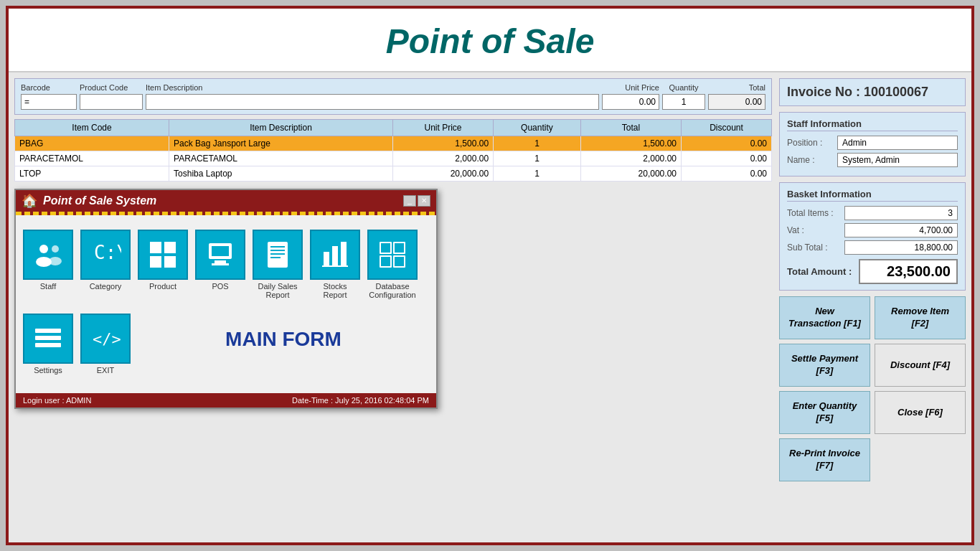 This screenshot has width=980, height=551. I want to click on staff-info-section: Staff Information Position : Admin Name …, so click(872, 144).